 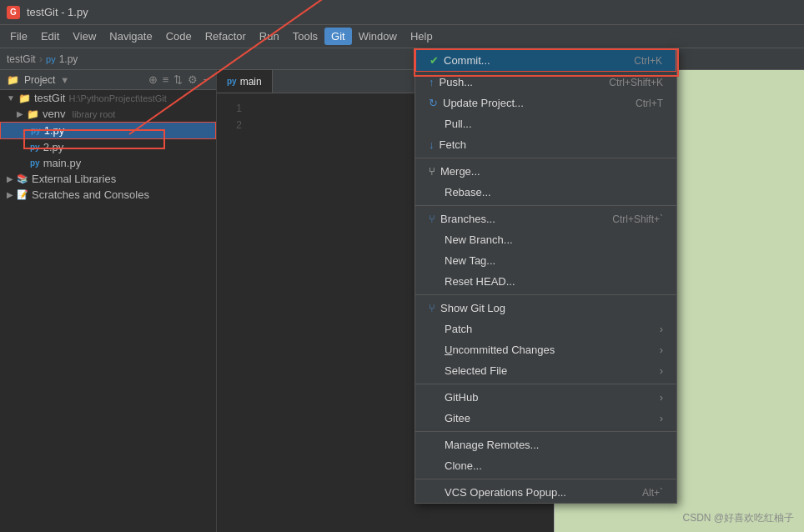 I want to click on menu-patch: Patch ›, so click(x=545, y=329).